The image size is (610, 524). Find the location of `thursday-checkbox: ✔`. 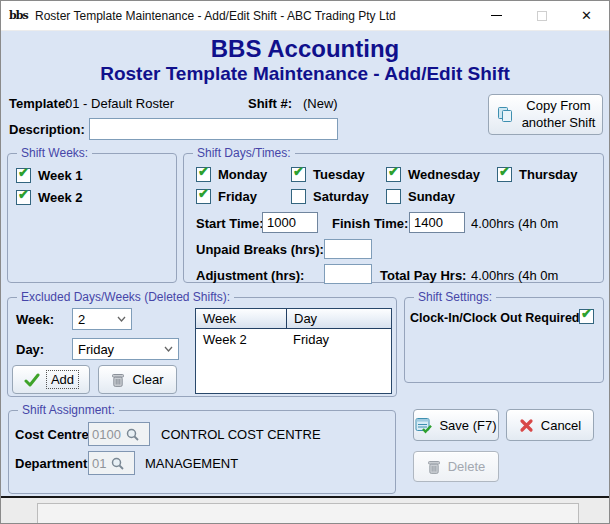

thursday-checkbox: ✔ is located at coordinates (504, 174).